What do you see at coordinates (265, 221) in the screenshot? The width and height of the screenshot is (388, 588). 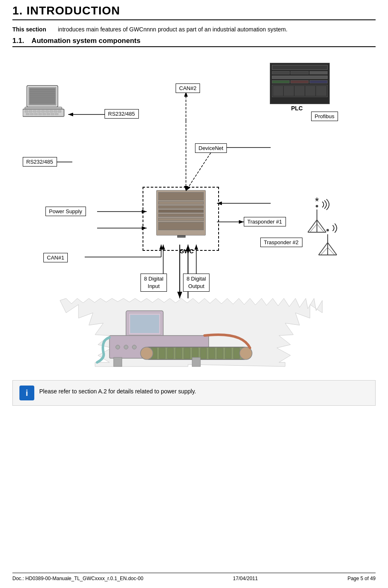 I see `trasponder1-label: Trasponder #1` at bounding box center [265, 221].